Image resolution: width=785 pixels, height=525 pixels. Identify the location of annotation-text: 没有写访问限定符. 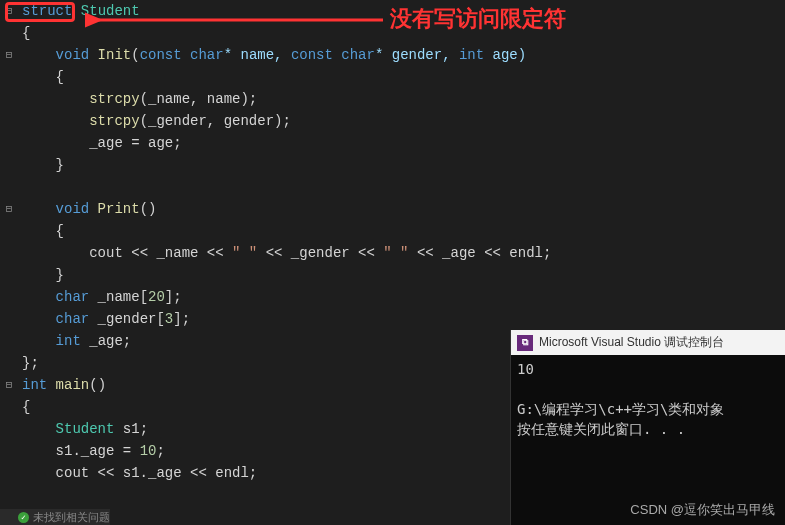
(478, 19).